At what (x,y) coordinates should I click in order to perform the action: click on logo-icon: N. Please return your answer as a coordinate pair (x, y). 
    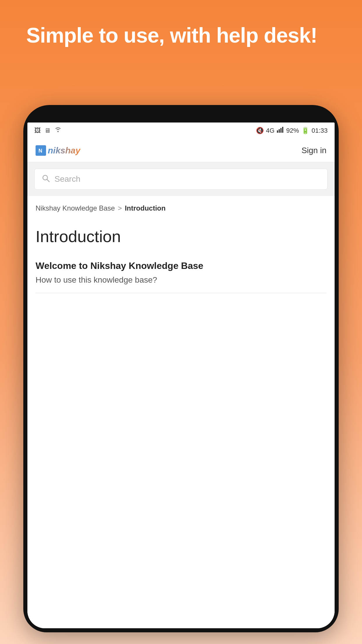
    Looking at the image, I should click on (41, 150).